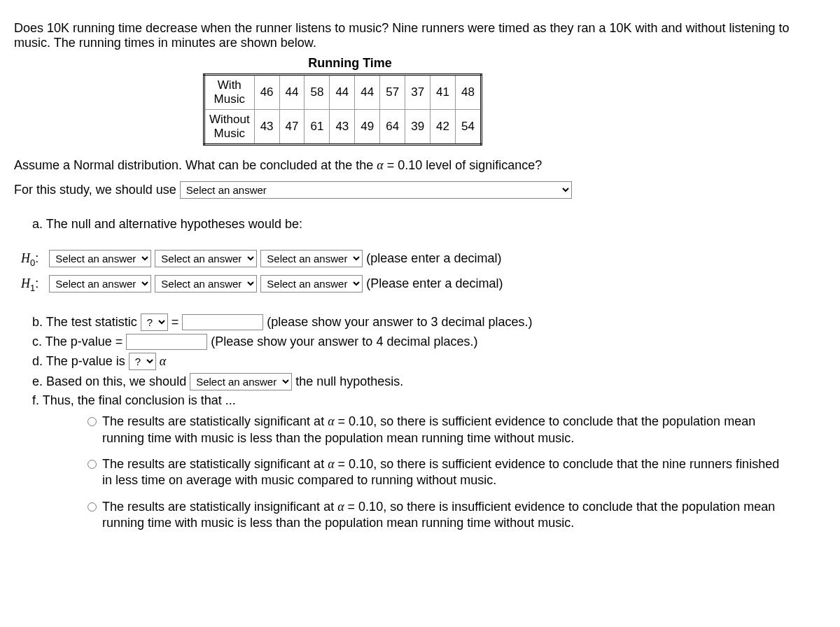 This screenshot has width=840, height=627. I want to click on part-d-pre: d. The p-value is, so click(80, 361).